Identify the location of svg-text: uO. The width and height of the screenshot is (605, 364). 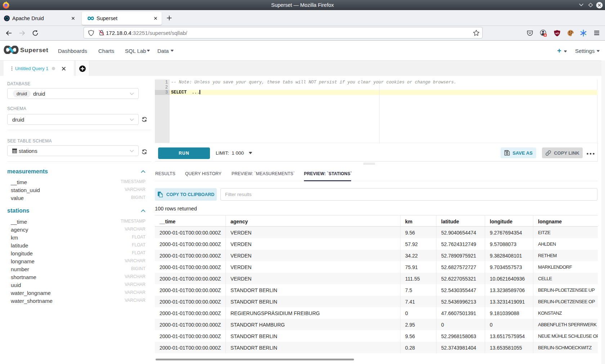
(557, 33).